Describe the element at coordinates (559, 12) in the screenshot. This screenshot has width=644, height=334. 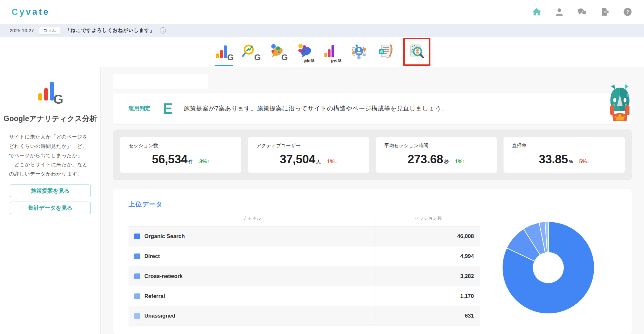
I see `user-icon` at that location.